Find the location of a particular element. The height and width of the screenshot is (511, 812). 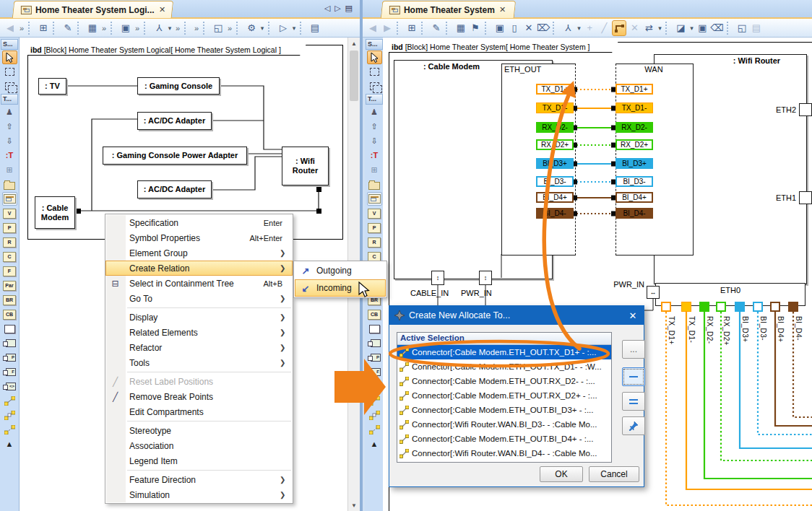

group-selection-icon is located at coordinates (374, 87).